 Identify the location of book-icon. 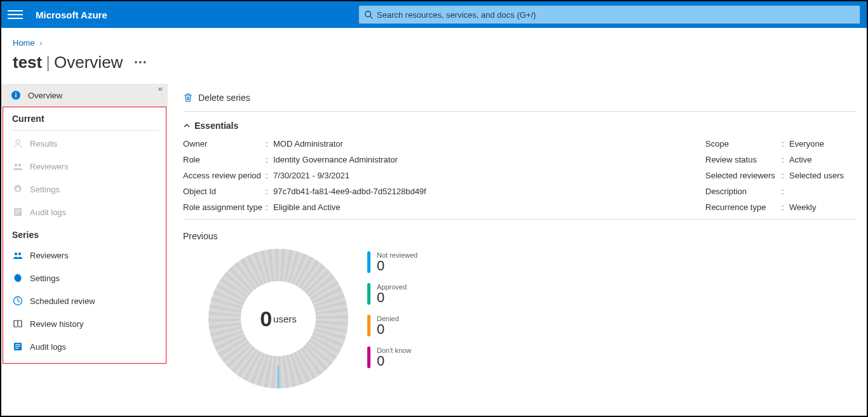
(18, 324).